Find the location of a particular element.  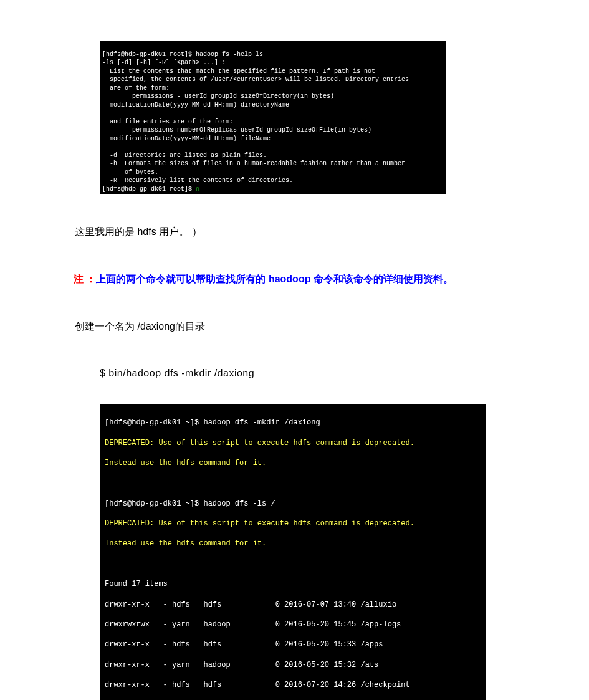

shell-line: [hdfs@hdp-gp-dk01 ~]$ hadoop dfs -ls / is located at coordinates (294, 504).